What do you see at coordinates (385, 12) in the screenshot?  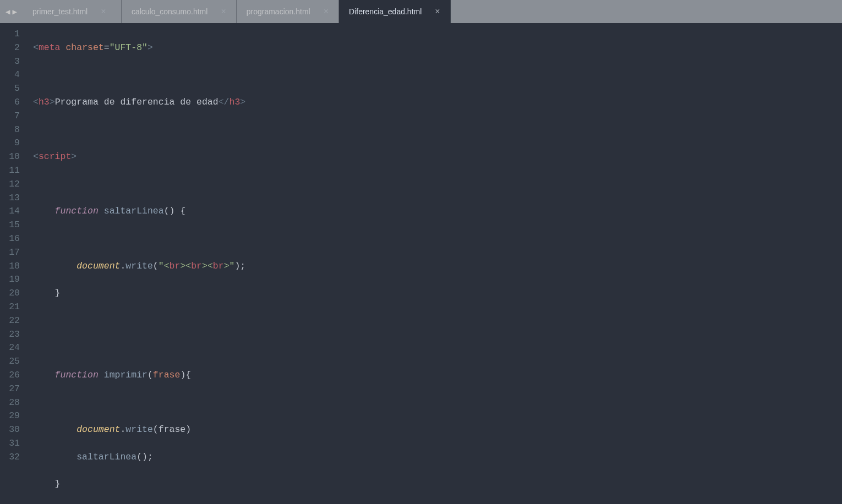 I see `tab-label: Diferencia_edad.html` at bounding box center [385, 12].